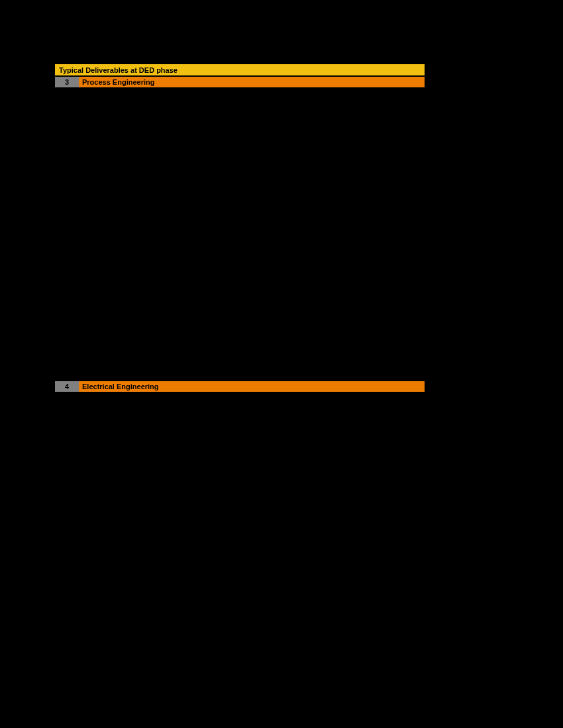  I want to click on document-title: Typical Deliverables at DED phase, so click(118, 70).